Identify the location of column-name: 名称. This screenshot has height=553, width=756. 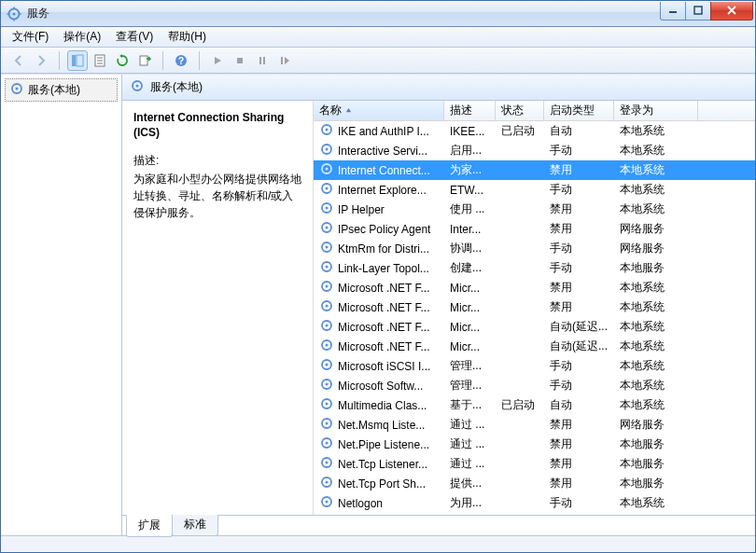
(379, 110).